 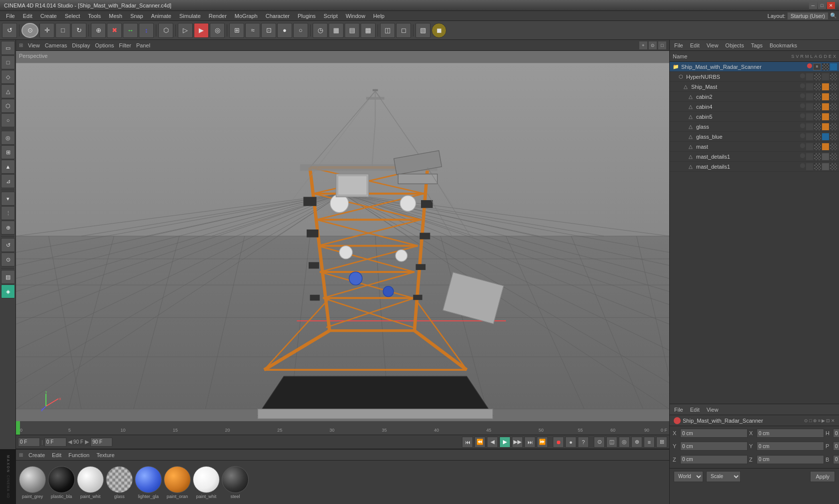 What do you see at coordinates (206, 483) in the screenshot?
I see `material-paint-white2: paint_whit` at bounding box center [206, 483].